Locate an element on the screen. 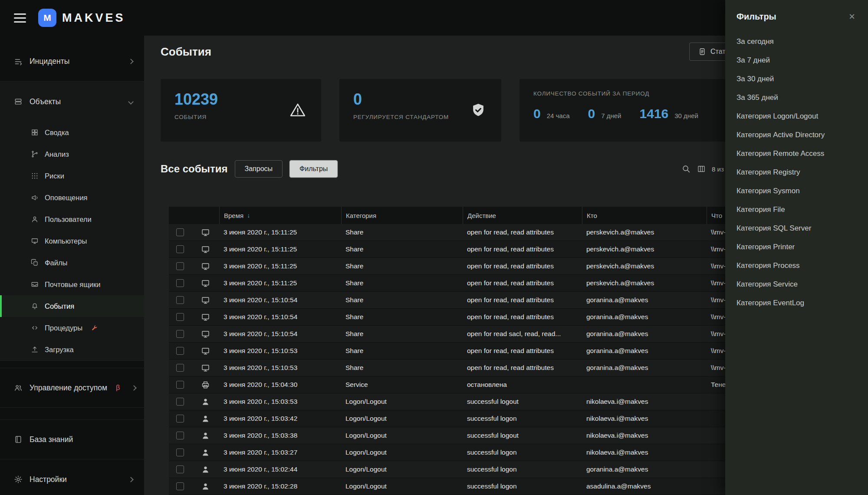  sidebar-item-summary: Сводка is located at coordinates (72, 132).